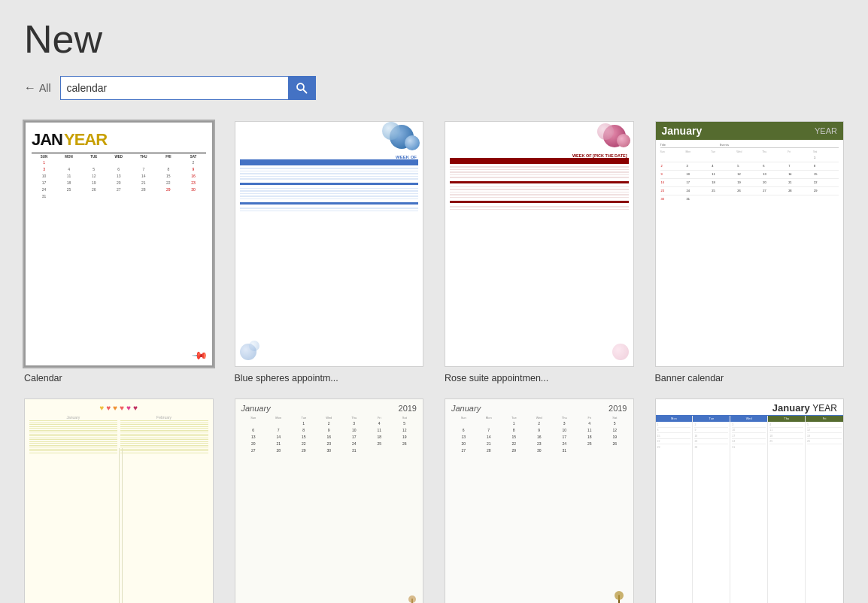 The height and width of the screenshot is (603, 868). I want to click on template-thumb-calendar: JAN YEAR SUN MON TUE WED THU FRI SAT 1, so click(119, 244).